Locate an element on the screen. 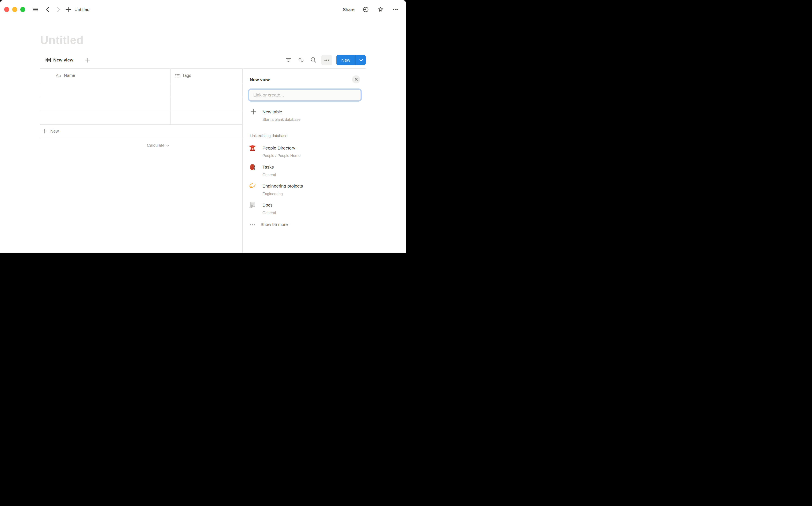 This screenshot has width=812, height=506. share-button: Share is located at coordinates (349, 9).